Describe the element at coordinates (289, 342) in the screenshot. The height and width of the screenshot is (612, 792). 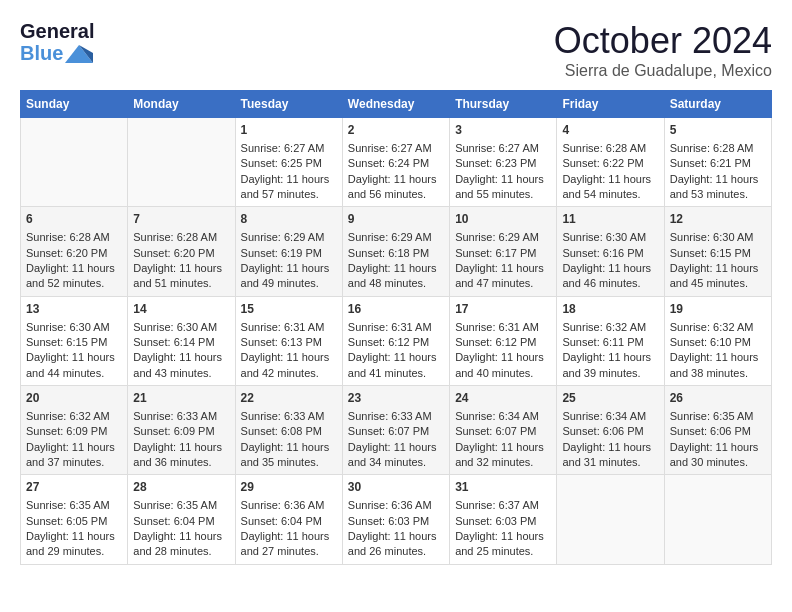
I see `sunset-text: Sunset: 6:13 PM` at that location.